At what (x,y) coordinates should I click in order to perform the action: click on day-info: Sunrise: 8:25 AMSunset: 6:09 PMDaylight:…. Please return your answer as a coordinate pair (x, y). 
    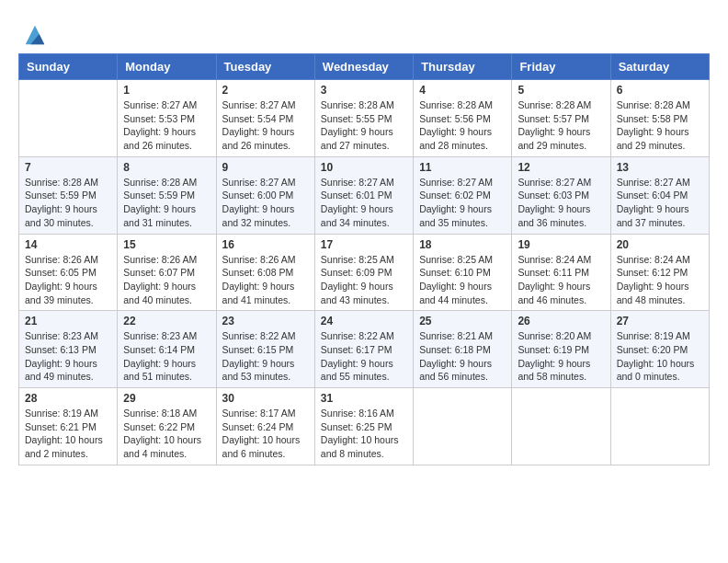
    Looking at the image, I should click on (364, 280).